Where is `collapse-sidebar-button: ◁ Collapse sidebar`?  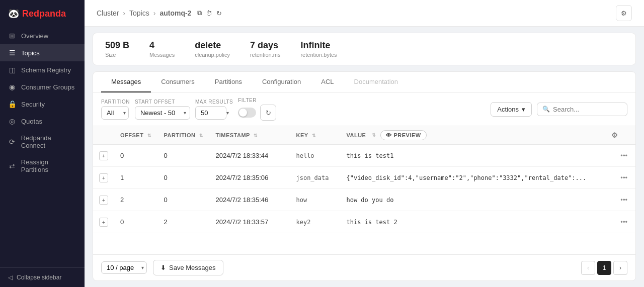
collapse-sidebar-button: ◁ Collapse sidebar is located at coordinates (42, 277).